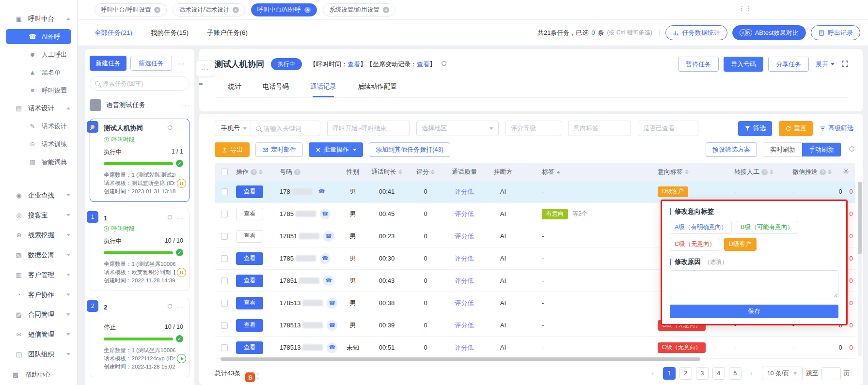 The image size is (868, 385). I want to click on intent-option: C级（无意向）, so click(695, 244).